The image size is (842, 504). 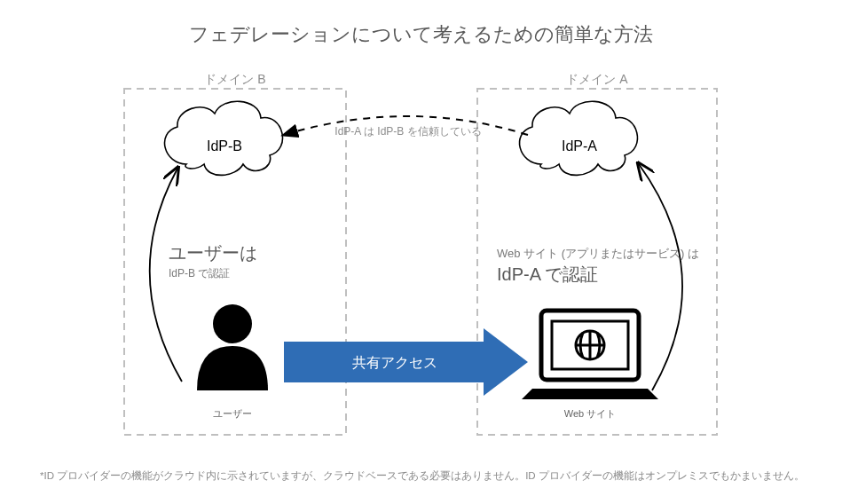 What do you see at coordinates (598, 254) in the screenshot?
I see `site-heading: Web サイト (アプリまたはサービス) は` at bounding box center [598, 254].